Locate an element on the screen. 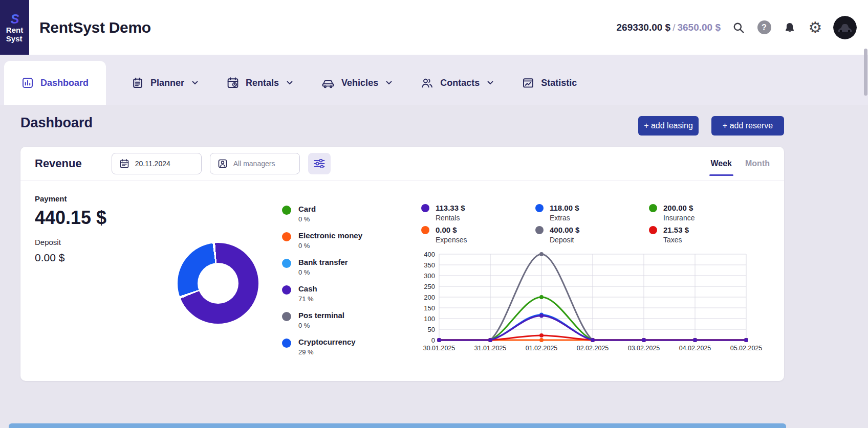 The height and width of the screenshot is (428, 868). settings-button: ⚙ is located at coordinates (815, 28).